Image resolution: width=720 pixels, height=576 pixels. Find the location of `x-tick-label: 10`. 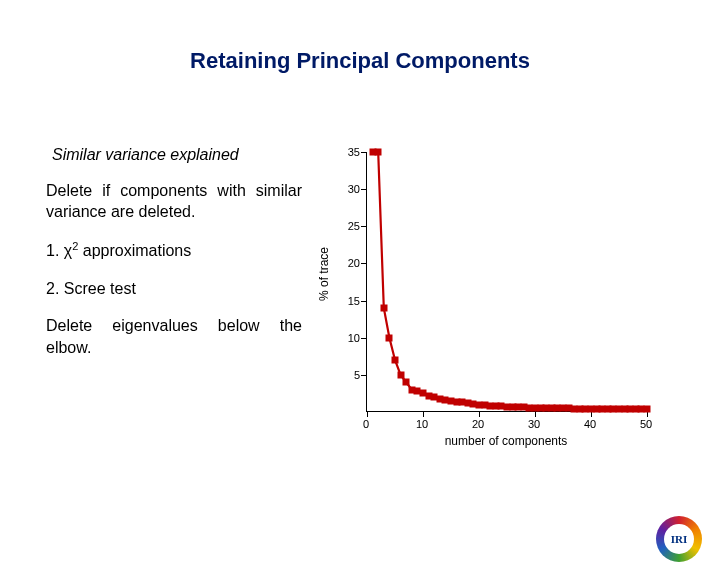

x-tick-label: 10 is located at coordinates (422, 424).